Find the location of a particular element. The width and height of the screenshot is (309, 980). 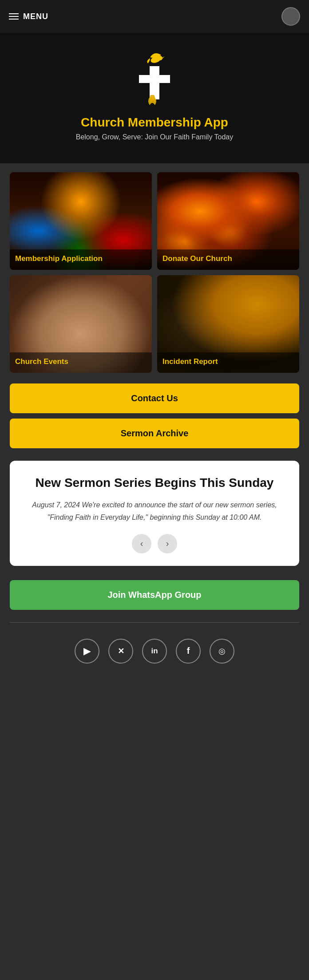

membership-card: Membership Application is located at coordinates (81, 221).